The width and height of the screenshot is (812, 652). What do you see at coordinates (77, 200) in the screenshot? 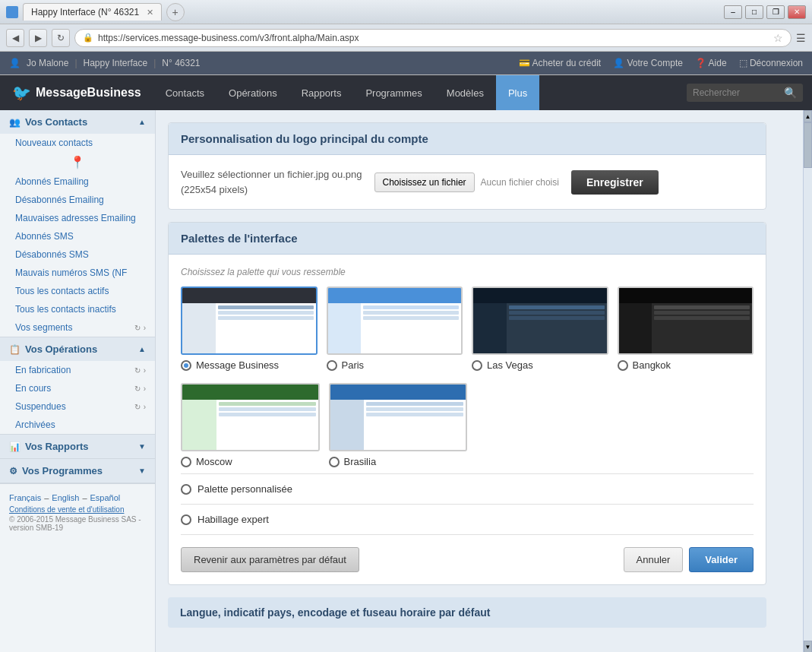
I see `sidebar-item-desabonnes-email: Désabonnés Emailing` at bounding box center [77, 200].